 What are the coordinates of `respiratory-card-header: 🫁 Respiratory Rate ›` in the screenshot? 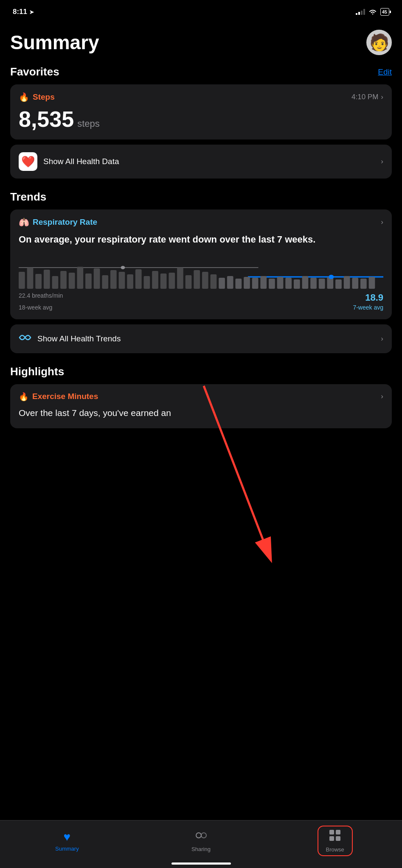 It's located at (201, 222).